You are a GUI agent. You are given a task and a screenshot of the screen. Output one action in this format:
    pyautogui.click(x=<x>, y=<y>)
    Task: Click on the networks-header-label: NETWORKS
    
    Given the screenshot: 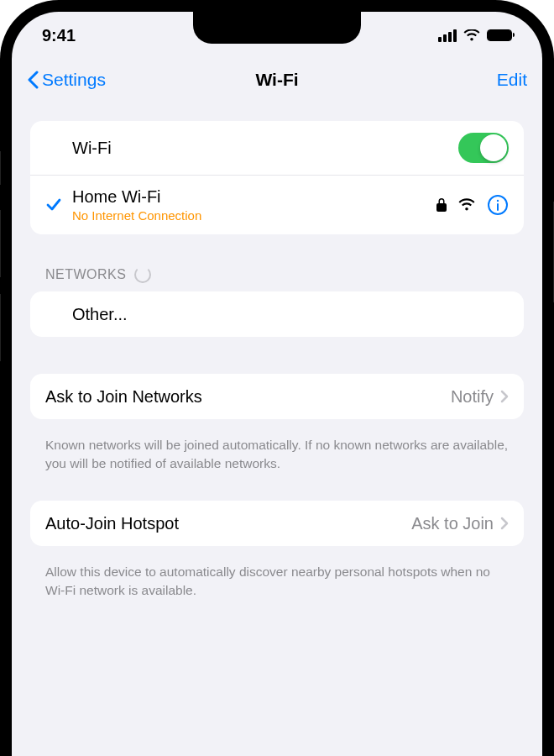 What is the action you would take?
    pyautogui.click(x=86, y=275)
    